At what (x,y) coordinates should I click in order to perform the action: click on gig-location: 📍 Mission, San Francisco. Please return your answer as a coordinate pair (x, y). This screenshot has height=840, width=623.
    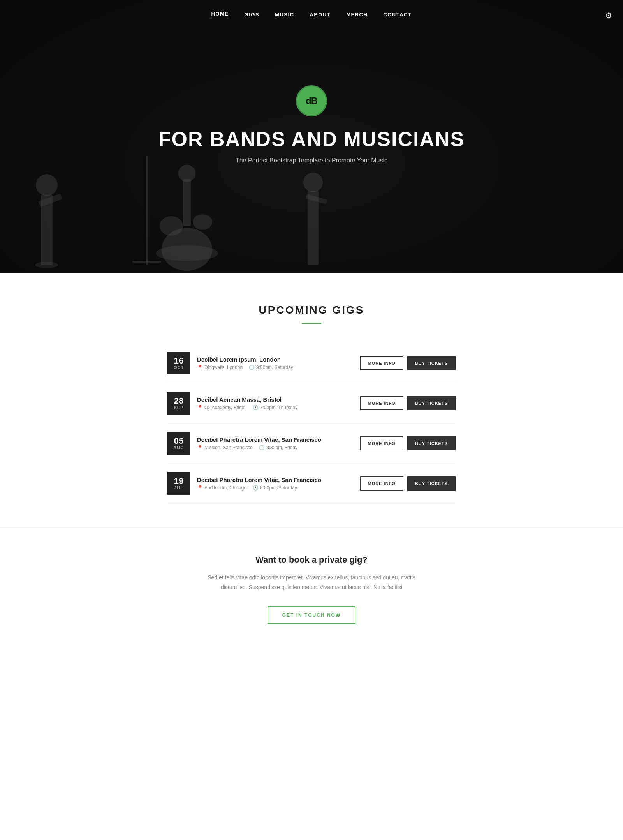
    Looking at the image, I should click on (225, 448).